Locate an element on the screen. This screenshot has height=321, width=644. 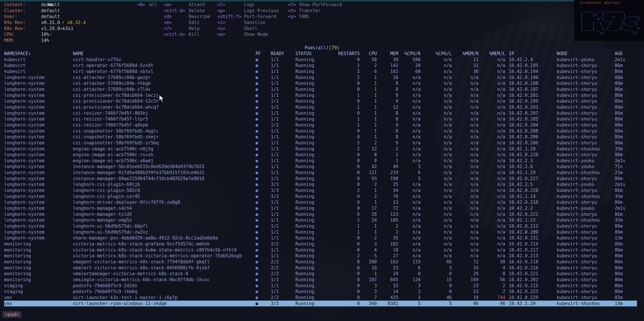
table-row: monitoringvictoria-metrics-k8s-stack-kub… is located at coordinates (320, 250).